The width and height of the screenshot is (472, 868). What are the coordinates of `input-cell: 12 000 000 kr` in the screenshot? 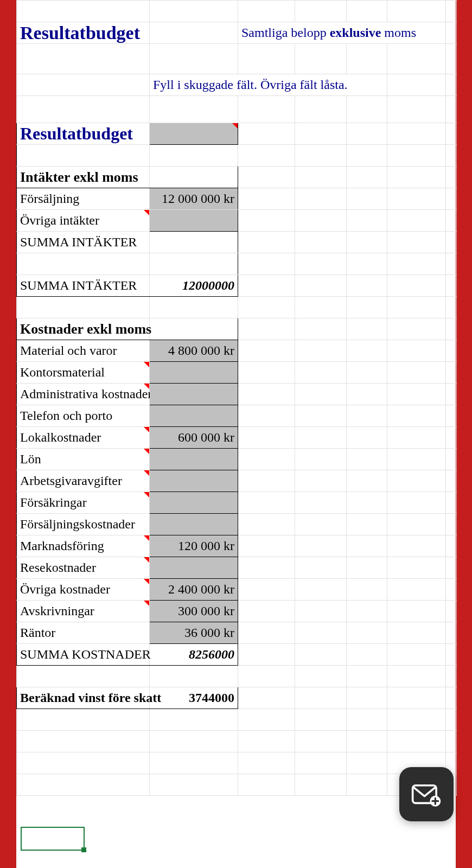 It's located at (194, 199).